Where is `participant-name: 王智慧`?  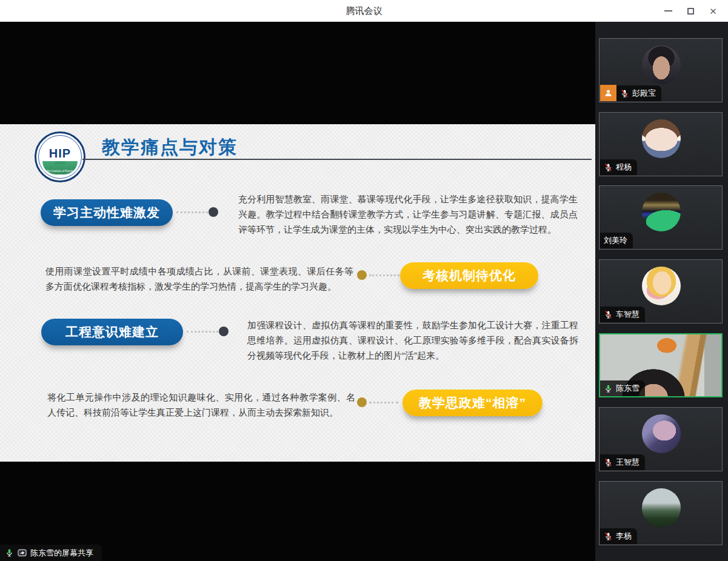 participant-name: 王智慧 is located at coordinates (628, 462).